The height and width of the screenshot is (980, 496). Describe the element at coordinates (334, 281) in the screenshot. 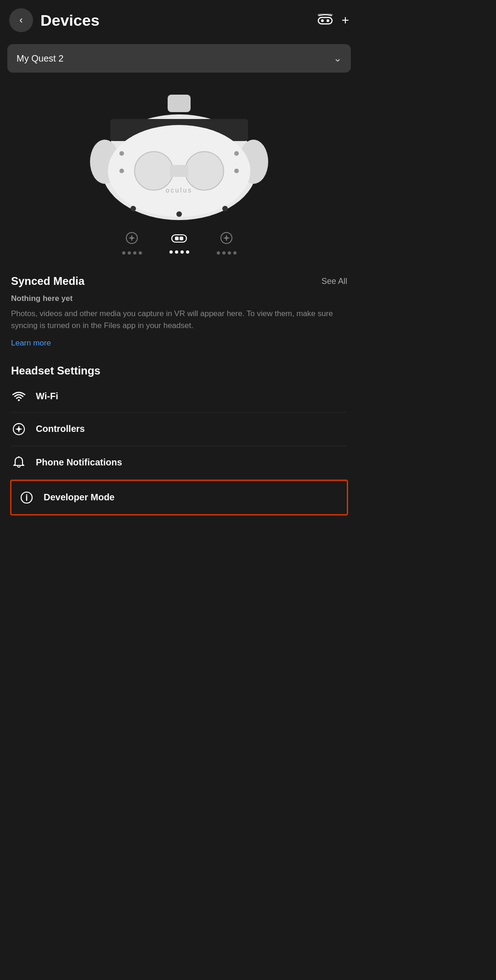

I see `see-all-button: See All` at that location.